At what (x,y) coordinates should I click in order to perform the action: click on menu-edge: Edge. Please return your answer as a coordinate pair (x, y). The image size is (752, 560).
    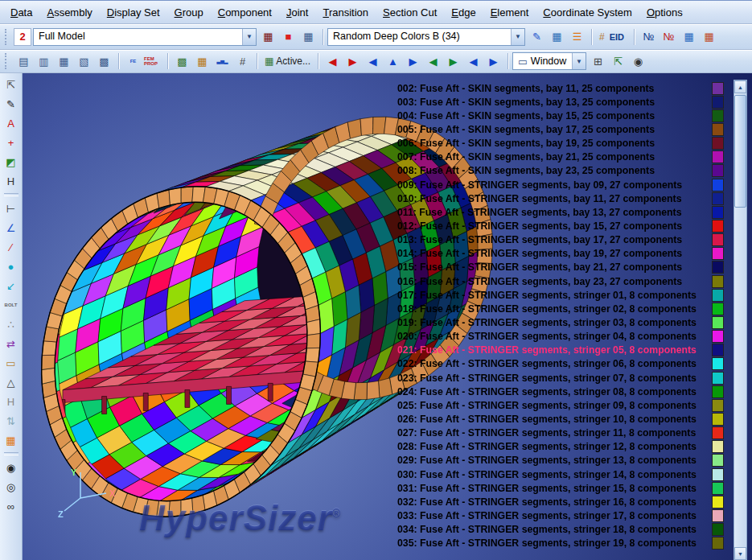
    Looking at the image, I should click on (463, 13).